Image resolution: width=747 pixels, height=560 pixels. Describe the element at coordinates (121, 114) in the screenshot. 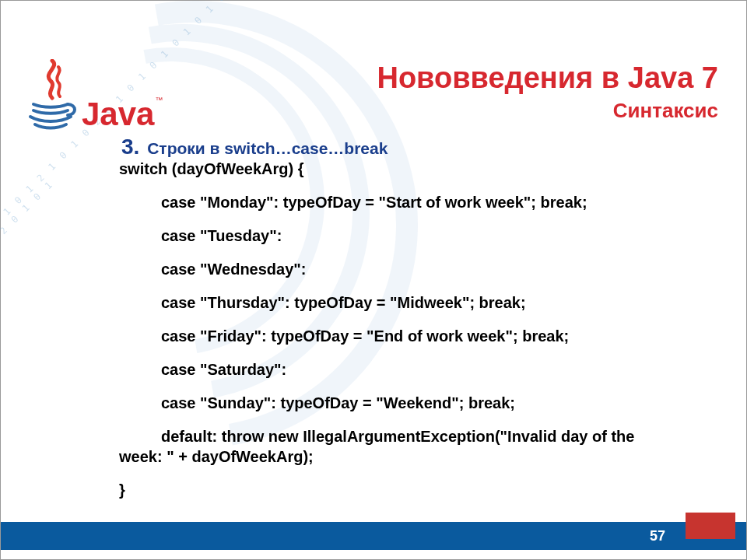

I see `java-logo-text: Java™` at that location.